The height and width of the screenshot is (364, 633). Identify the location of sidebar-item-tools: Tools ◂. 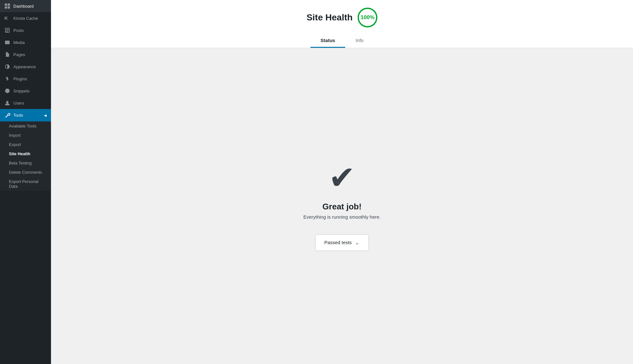
(25, 115).